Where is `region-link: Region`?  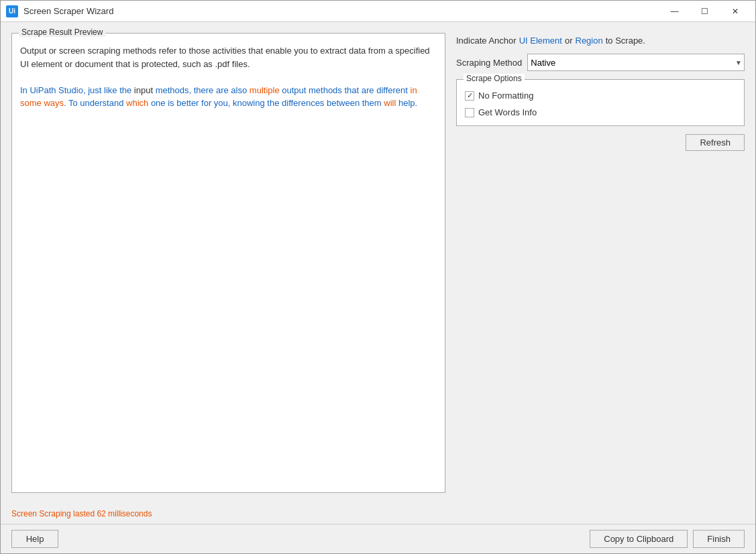
region-link: Region is located at coordinates (589, 40).